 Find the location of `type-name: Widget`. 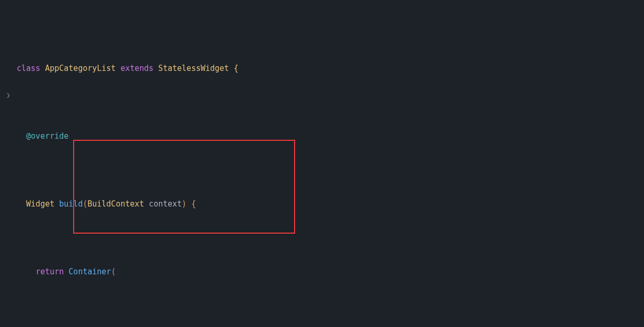

type-name: Widget is located at coordinates (40, 204).